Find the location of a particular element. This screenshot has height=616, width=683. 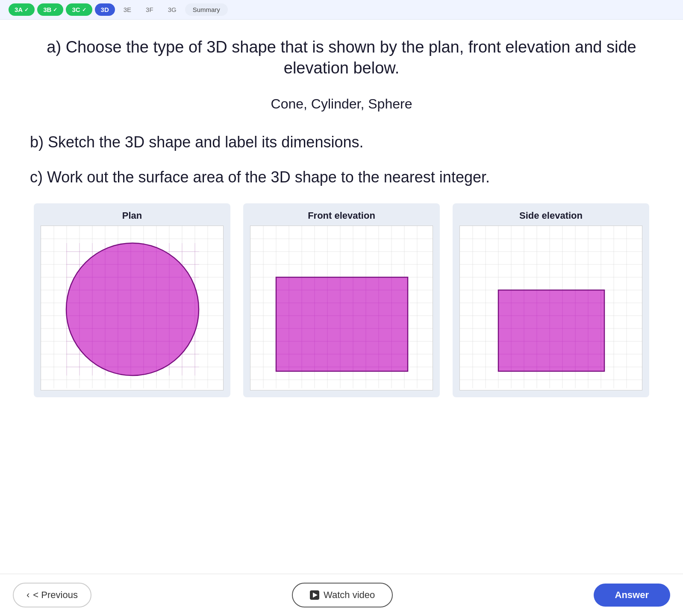

answer-button: Answer is located at coordinates (632, 595).